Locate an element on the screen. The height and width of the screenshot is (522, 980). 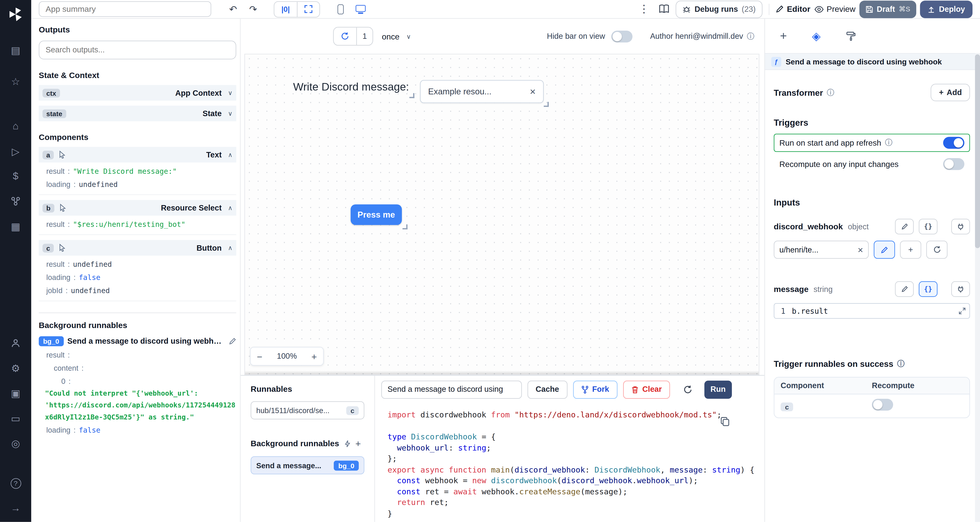
resources-icon is located at coordinates (16, 201).